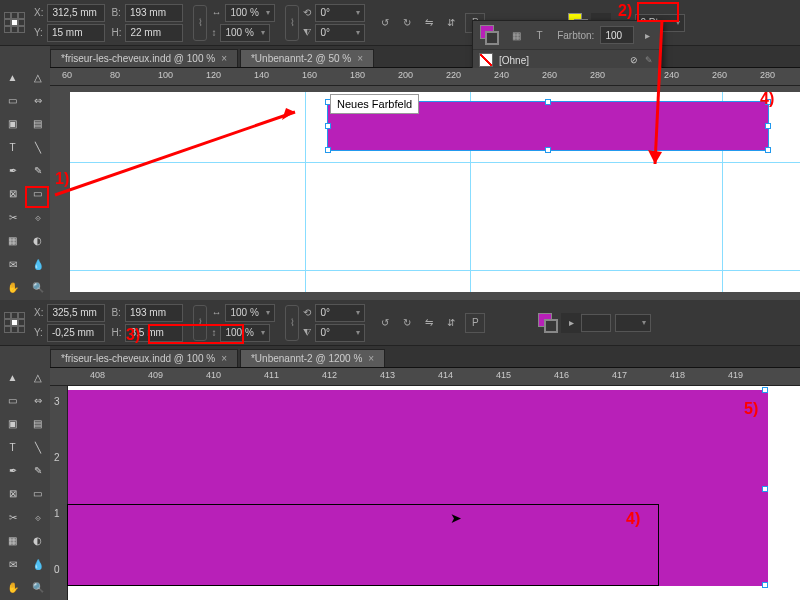  Describe the element at coordinates (456, 518) in the screenshot. I see `cursor-icon: ➤` at that location.